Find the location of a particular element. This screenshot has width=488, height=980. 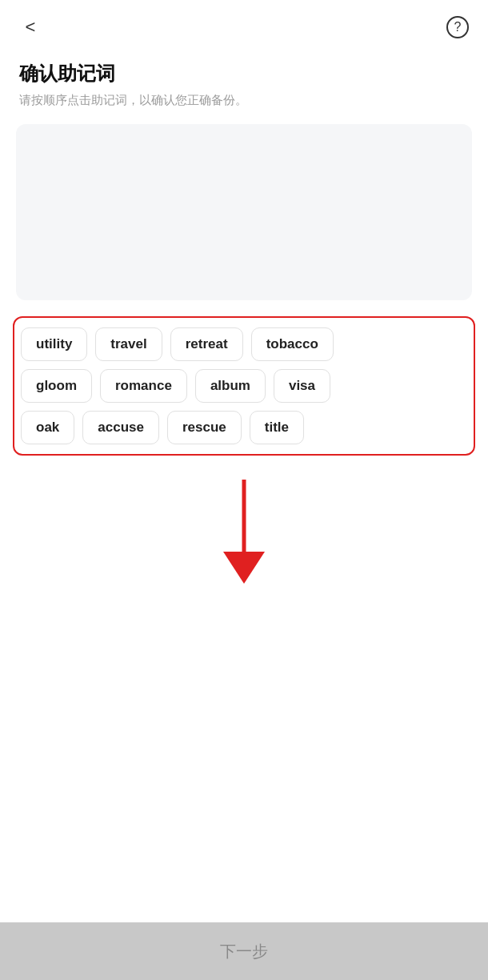

word-row-3: oak accuse rescue title is located at coordinates (244, 428).